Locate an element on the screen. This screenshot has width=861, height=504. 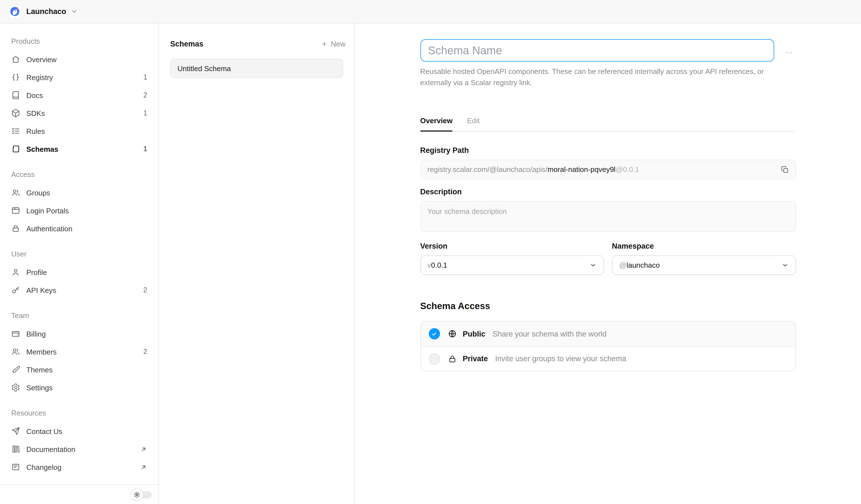
schema-icon is located at coordinates (16, 149).